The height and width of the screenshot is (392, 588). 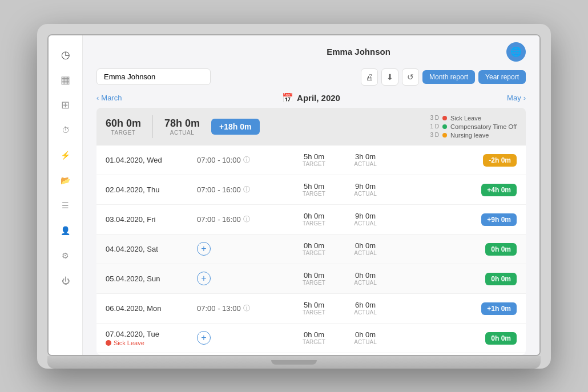 I want to click on refresh-button: ↺, so click(x=410, y=77).